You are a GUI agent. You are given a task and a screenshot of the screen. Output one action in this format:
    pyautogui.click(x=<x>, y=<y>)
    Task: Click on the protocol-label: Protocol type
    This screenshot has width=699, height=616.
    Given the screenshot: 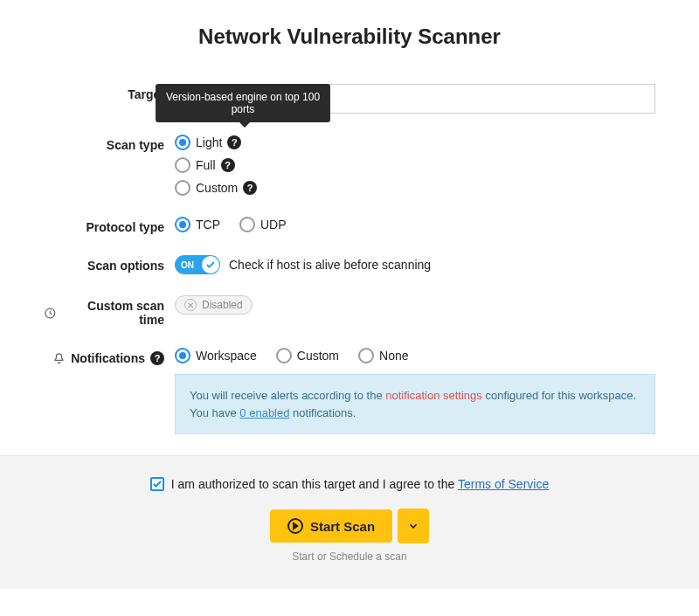 What is the action you would take?
    pyautogui.click(x=126, y=227)
    